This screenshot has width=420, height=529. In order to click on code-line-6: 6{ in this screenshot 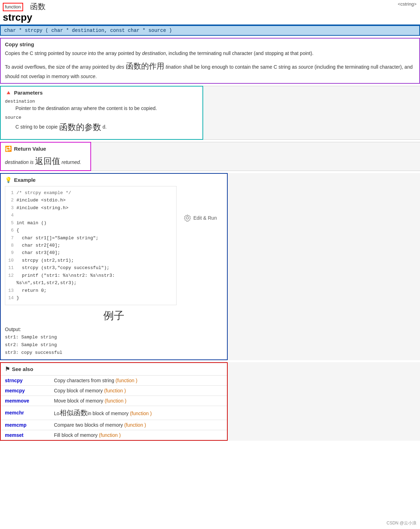, I will do `click(91, 231)`.